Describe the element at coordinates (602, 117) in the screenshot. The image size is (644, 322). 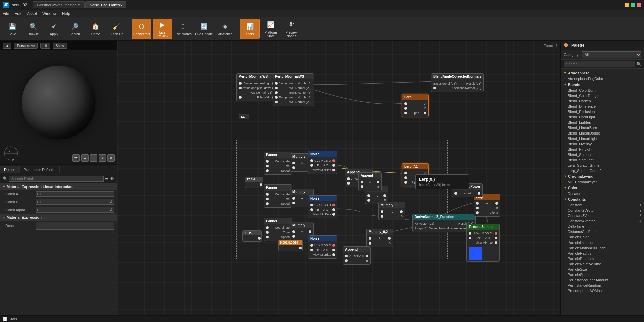
I see `palette-item-hardlight: Blend_HardLight` at that location.